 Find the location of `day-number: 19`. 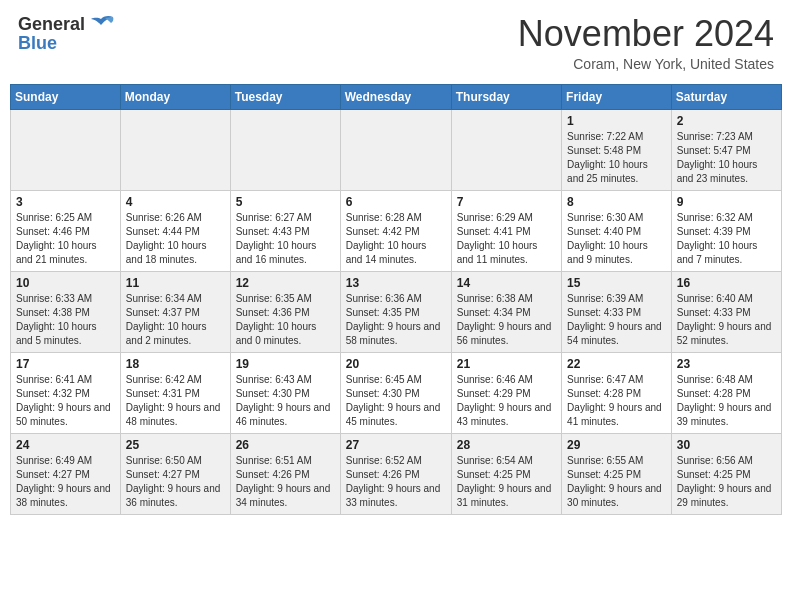

day-number: 19 is located at coordinates (286, 364).